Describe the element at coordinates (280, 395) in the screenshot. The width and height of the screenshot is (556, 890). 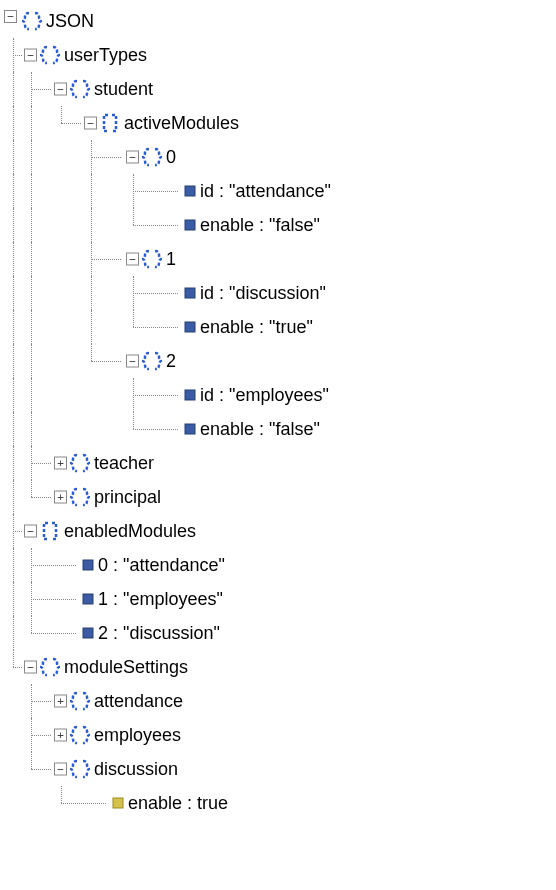
I see `tree-row-leaf: id : "employees"` at that location.